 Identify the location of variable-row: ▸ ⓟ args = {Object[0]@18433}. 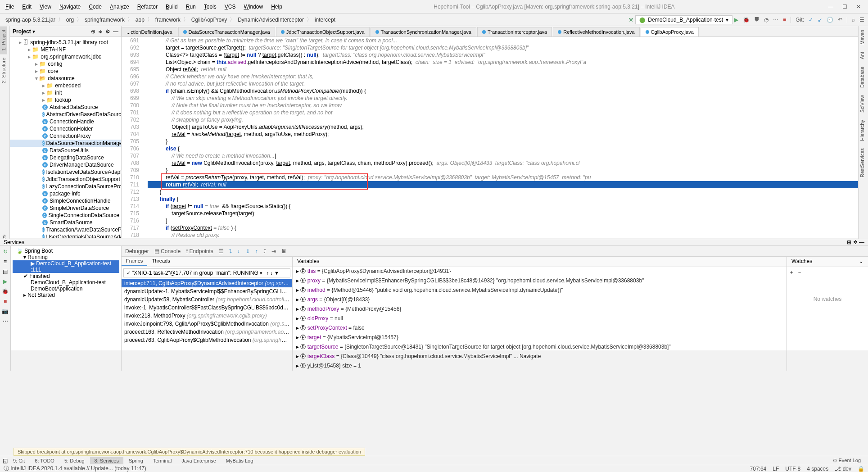
(539, 300).